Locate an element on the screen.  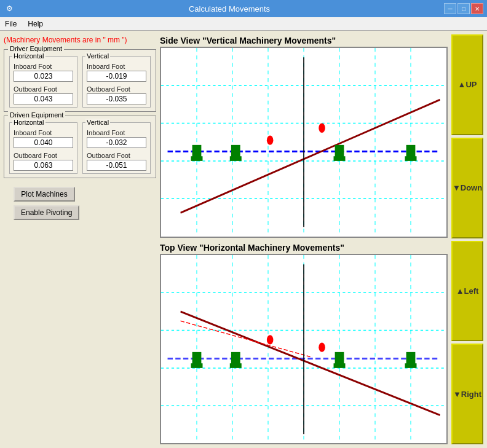
minimize-button: ─ is located at coordinates (450, 9).